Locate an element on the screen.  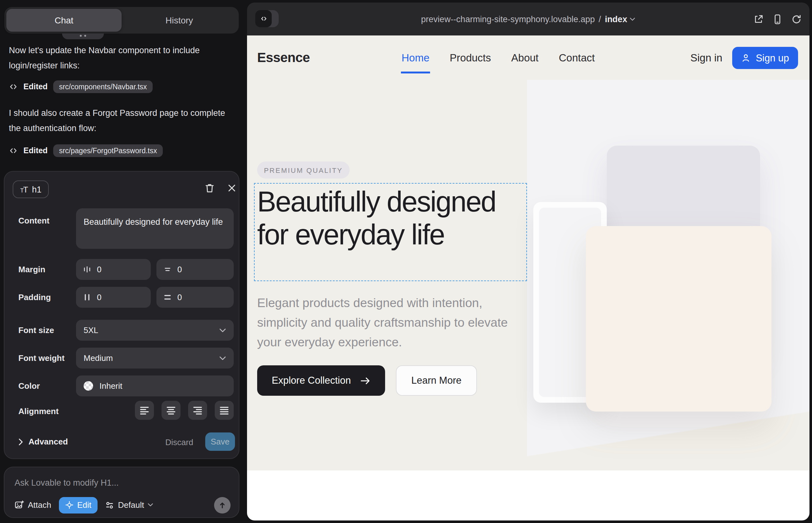
margin-x-input: 0 is located at coordinates (113, 270).